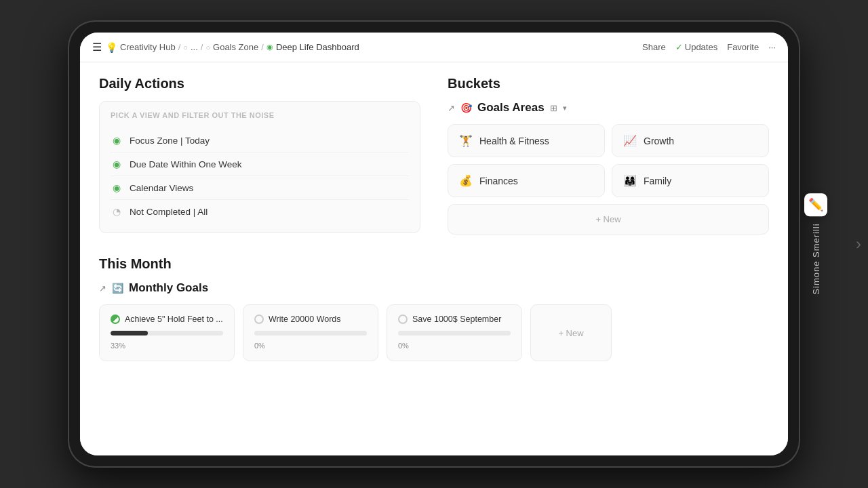 This screenshot has height=488, width=868. I want to click on daily-actions-card: PICK A VIEW AND FILTER OUT THE NOISE ◉ F…, so click(260, 167).